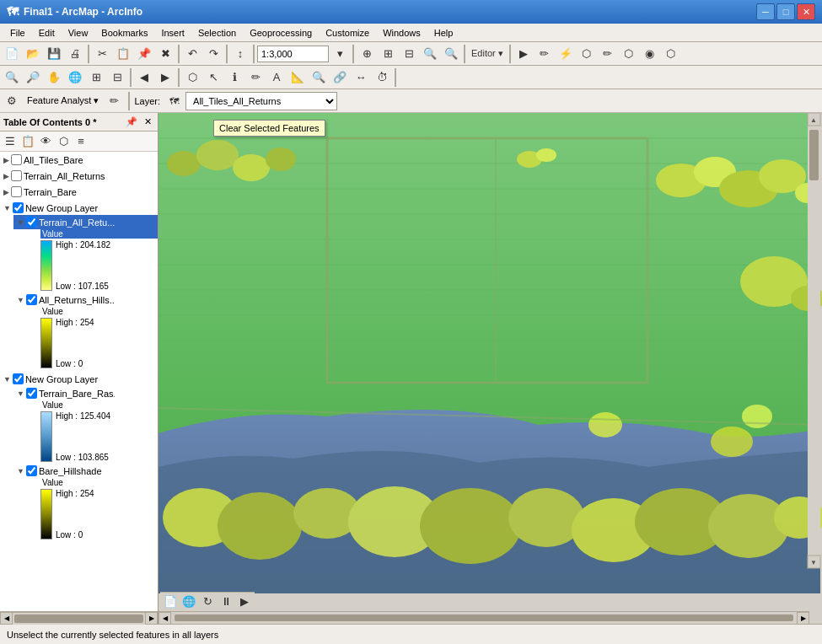  Describe the element at coordinates (213, 78) in the screenshot. I see `arrow-tool: ↖` at that location.